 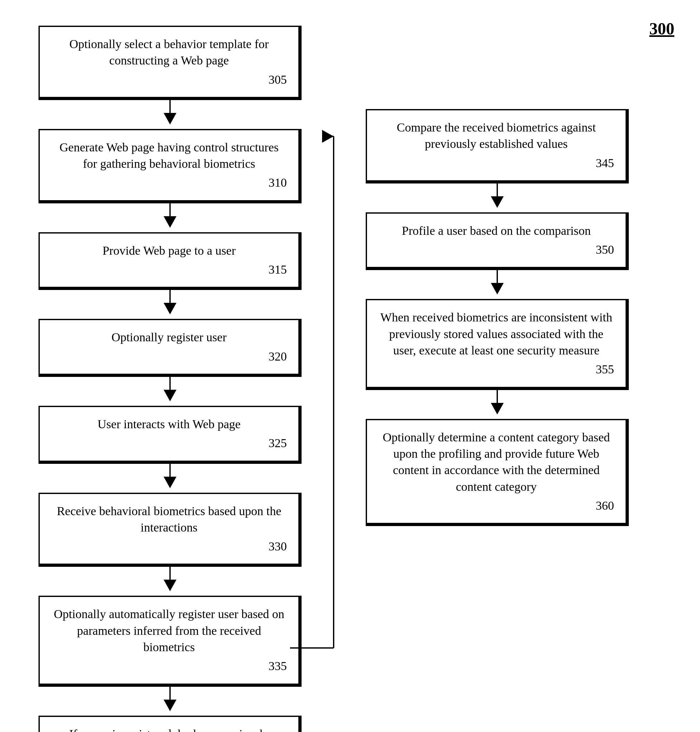 What do you see at coordinates (496, 369) in the screenshot?
I see `step-355-num: 355` at bounding box center [496, 369].